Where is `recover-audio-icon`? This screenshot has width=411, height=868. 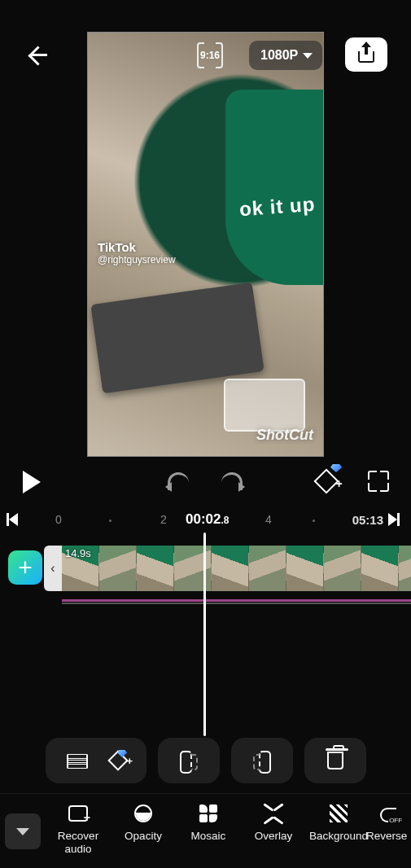
recover-audio-icon is located at coordinates (78, 813).